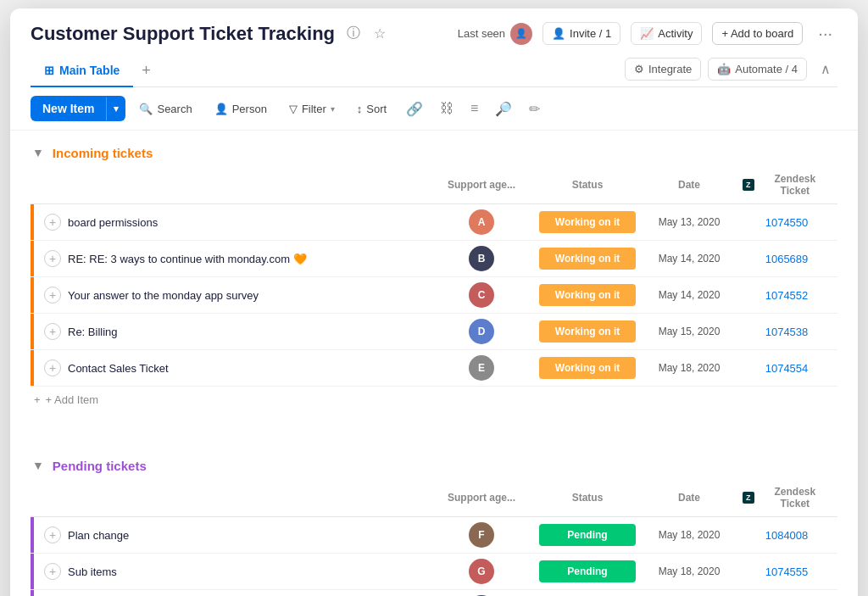 The width and height of the screenshot is (868, 596). What do you see at coordinates (81, 71) in the screenshot?
I see `tab-main-table: ⊞ Main Table` at bounding box center [81, 71].